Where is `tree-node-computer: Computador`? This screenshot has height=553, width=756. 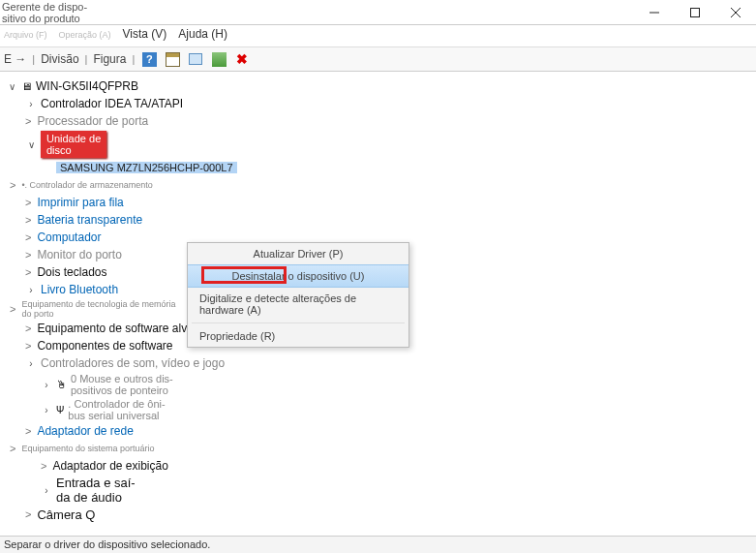
tree-node-computer: Computador is located at coordinates (69, 237).